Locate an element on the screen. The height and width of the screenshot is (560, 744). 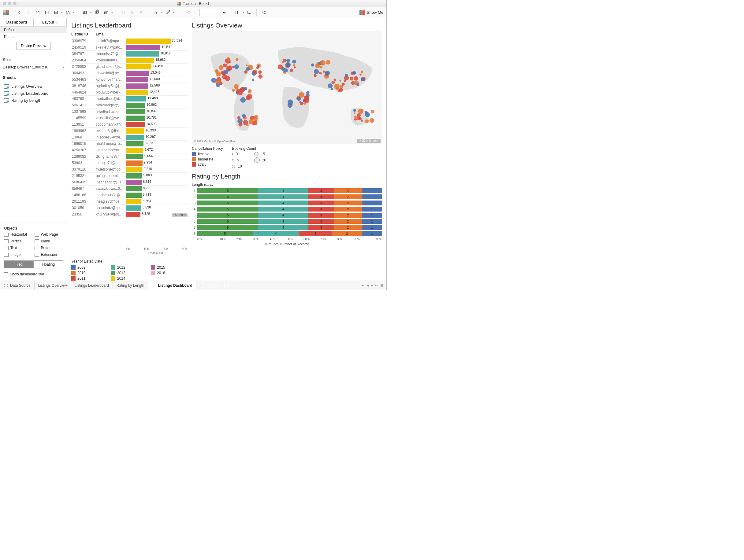
legend-item: 2012 is located at coordinates (129, 268).